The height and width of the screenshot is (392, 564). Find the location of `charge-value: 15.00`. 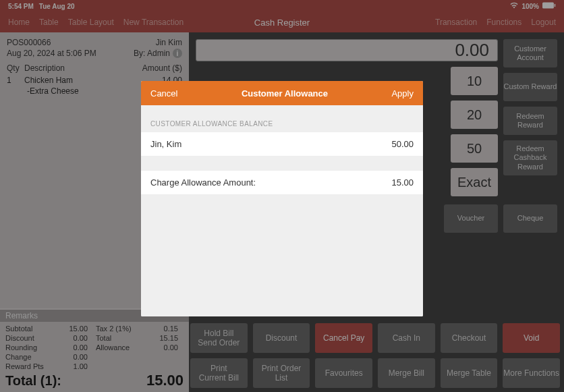

charge-value: 15.00 is located at coordinates (402, 182).